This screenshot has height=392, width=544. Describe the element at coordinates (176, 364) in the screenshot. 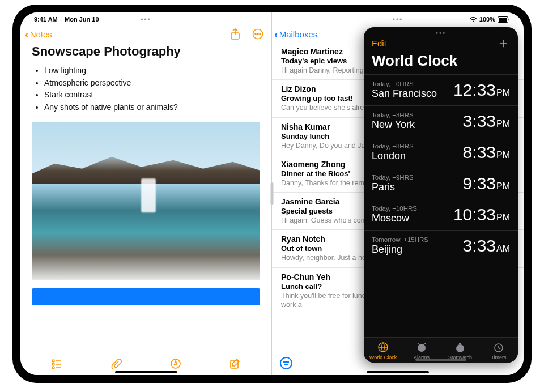

I see `markup-icon` at that location.